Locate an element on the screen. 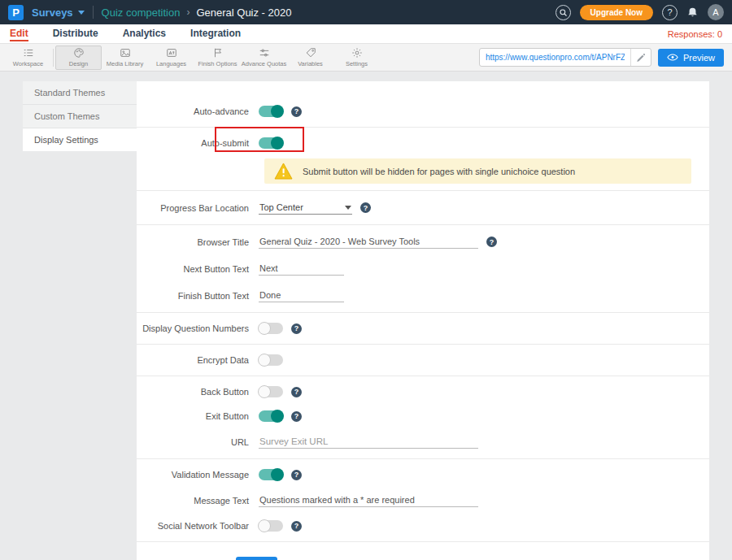 Image resolution: width=732 pixels, height=560 pixels. display-question-numbers-toggle is located at coordinates (271, 328).